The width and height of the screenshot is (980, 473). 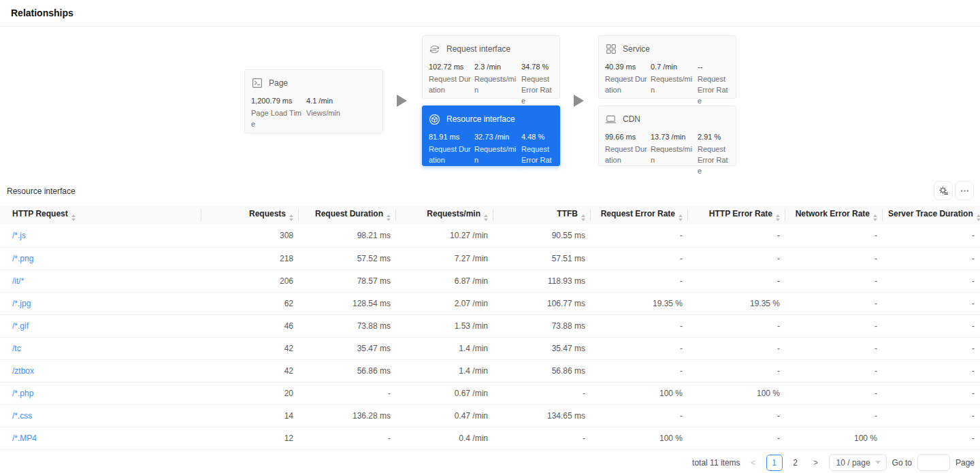 I want to click on column-header-request-duration: Request Duration, so click(x=347, y=215).